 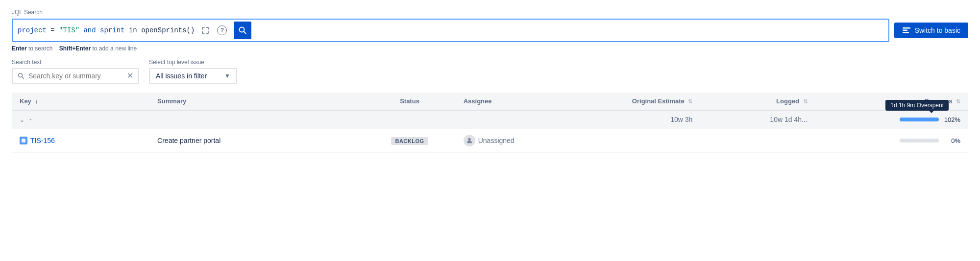 I want to click on top-level-label: Select top level issue, so click(x=193, y=62).